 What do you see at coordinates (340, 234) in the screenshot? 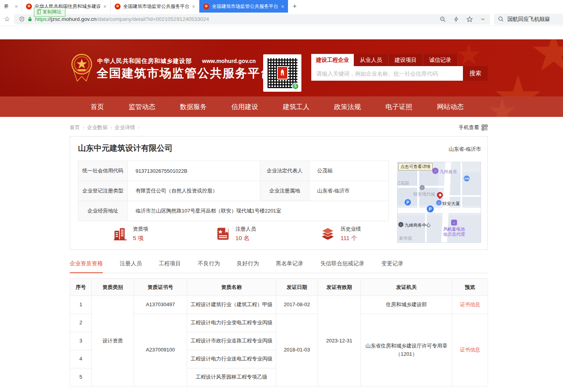
I see `stat-history-performance: 历史业绩 111 个` at bounding box center [340, 234].